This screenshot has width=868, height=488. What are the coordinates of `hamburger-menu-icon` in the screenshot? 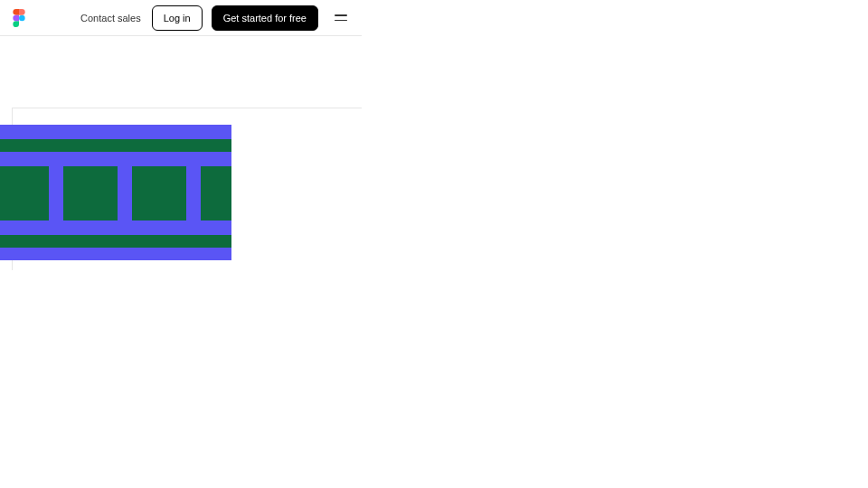 It's located at (342, 18).